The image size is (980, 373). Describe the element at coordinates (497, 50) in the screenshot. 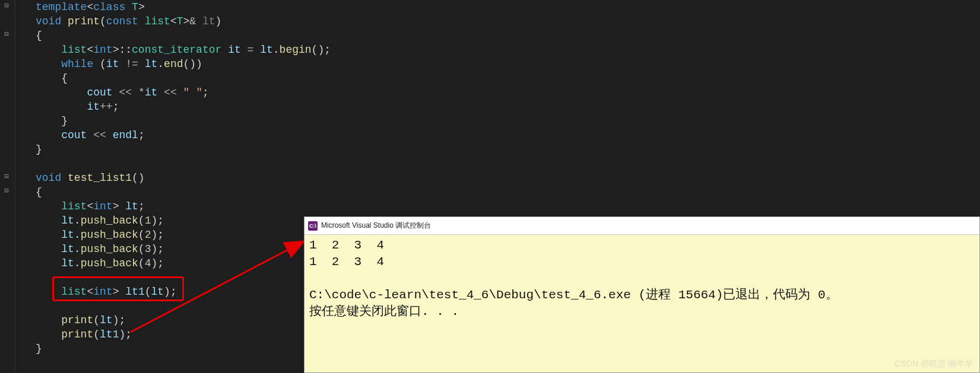

I see `code-line: list<int>::const_iterator it = lt.begin(…` at that location.